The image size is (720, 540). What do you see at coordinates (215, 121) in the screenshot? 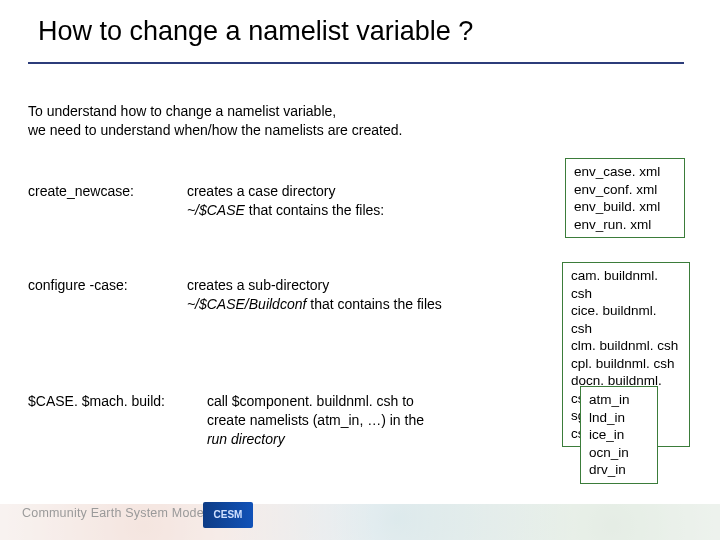
I see `intro-text: To understand how to change a namelist v…` at bounding box center [215, 121].